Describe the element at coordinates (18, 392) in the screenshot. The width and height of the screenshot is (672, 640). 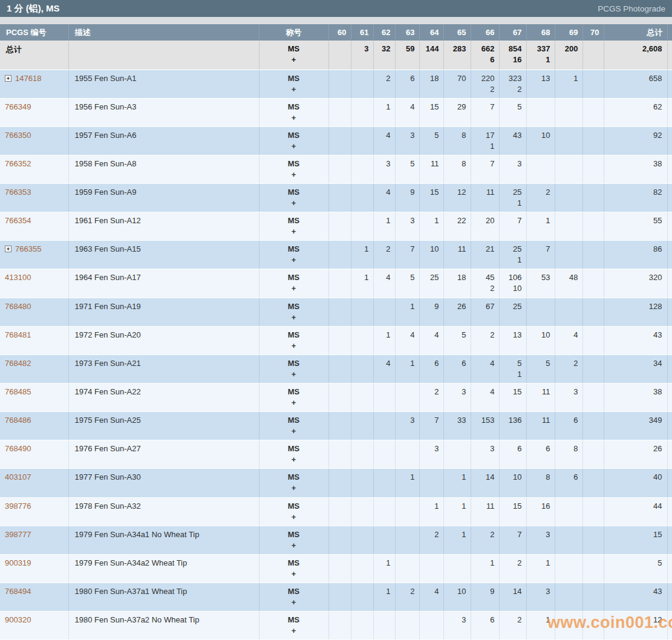
I see `pcgs-number-link: 768485` at that location.